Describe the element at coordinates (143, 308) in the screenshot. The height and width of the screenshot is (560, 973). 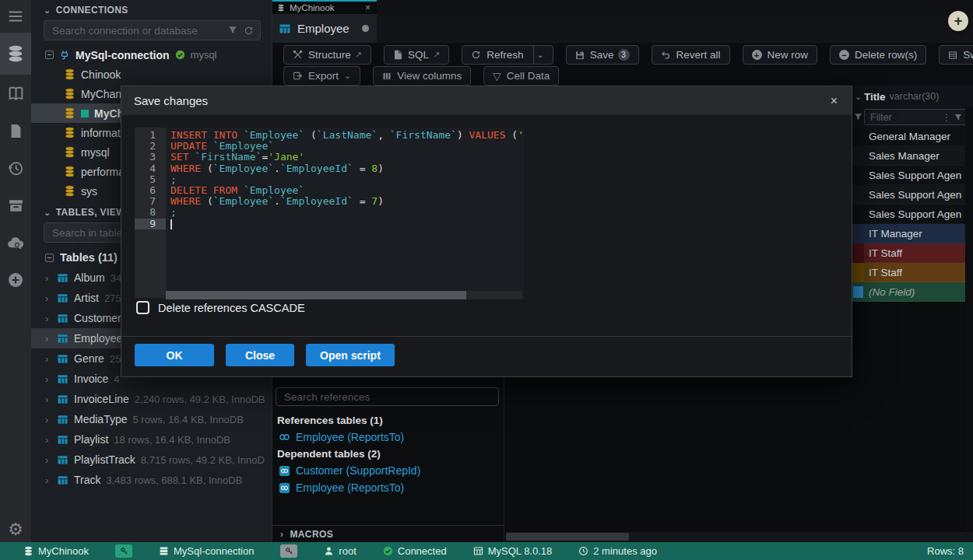
I see `delete-cascade-checkbox` at that location.